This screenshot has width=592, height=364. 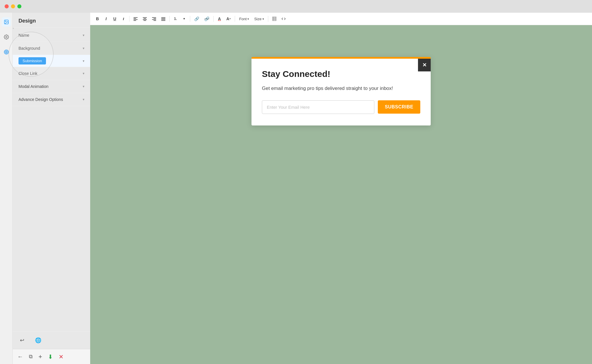 I want to click on size-dropdown: Size ▾, so click(x=259, y=19).